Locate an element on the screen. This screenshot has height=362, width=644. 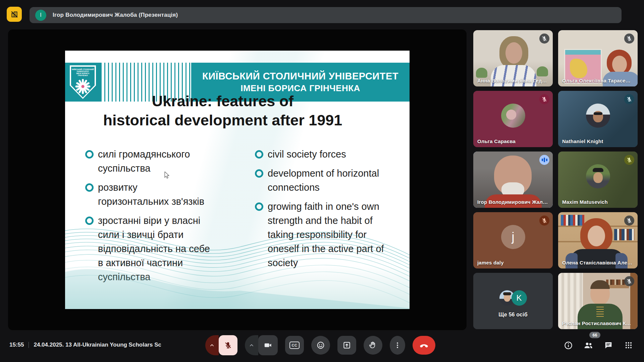
participant-name: Руслан Ростиславович К… is located at coordinates (596, 323).